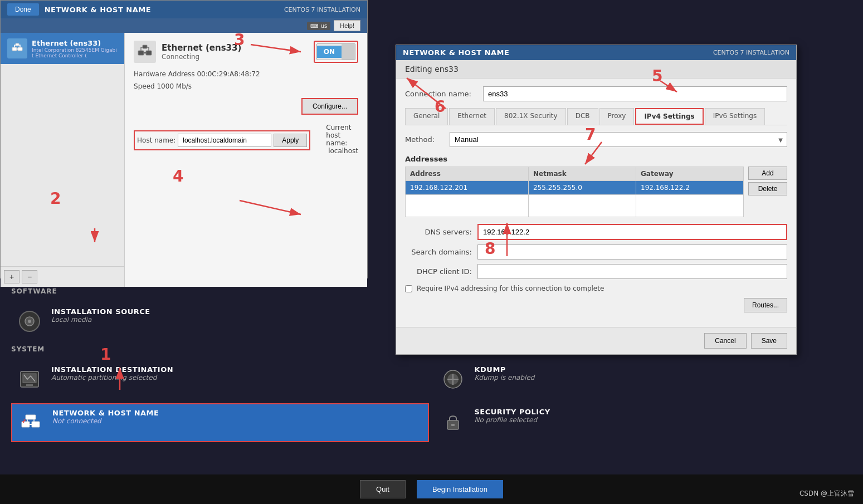 This screenshot has width=863, height=504. I want to click on toggle-container: ON, so click(336, 52).